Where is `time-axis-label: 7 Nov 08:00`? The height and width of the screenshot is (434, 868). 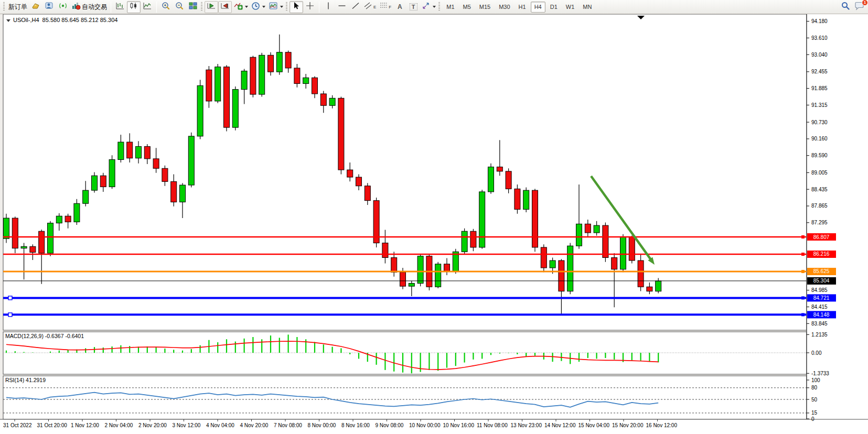
time-axis-label: 7 Nov 08:00 is located at coordinates (288, 426).